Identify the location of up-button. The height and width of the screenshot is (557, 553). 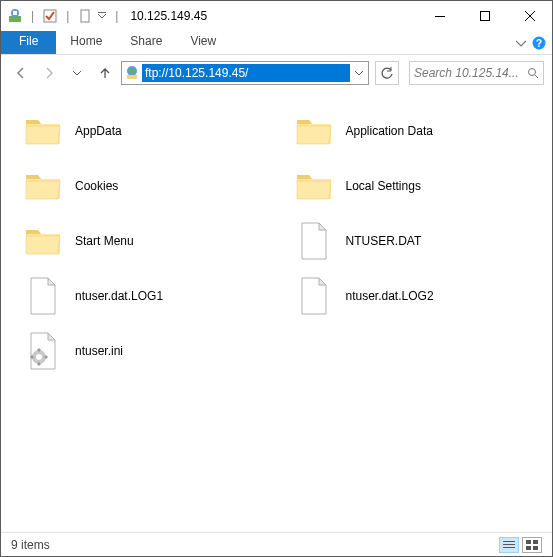
(105, 73).